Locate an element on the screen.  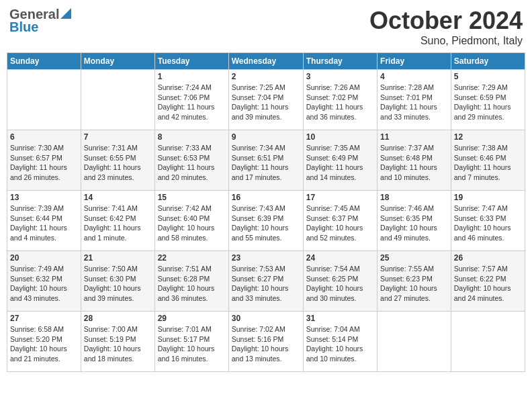
day-number: 5 is located at coordinates (488, 77).